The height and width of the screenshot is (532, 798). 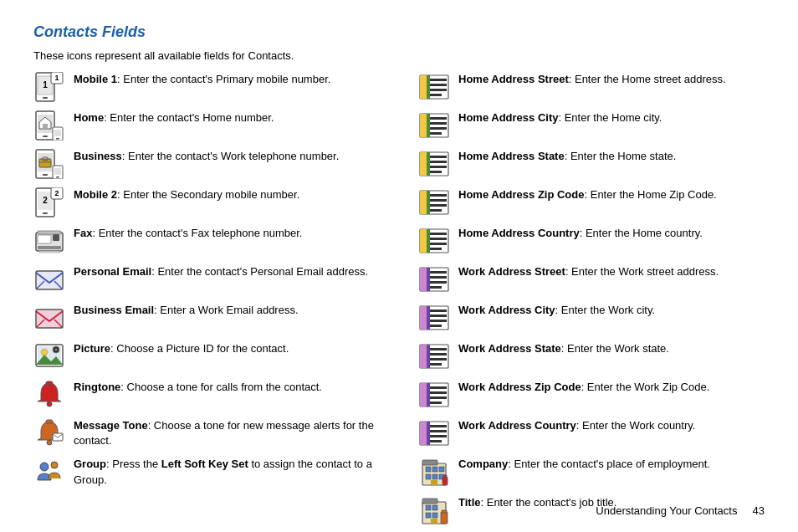 What do you see at coordinates (611, 464) in the screenshot?
I see `field-company-text: Company: Enter the contact's place of em…` at bounding box center [611, 464].